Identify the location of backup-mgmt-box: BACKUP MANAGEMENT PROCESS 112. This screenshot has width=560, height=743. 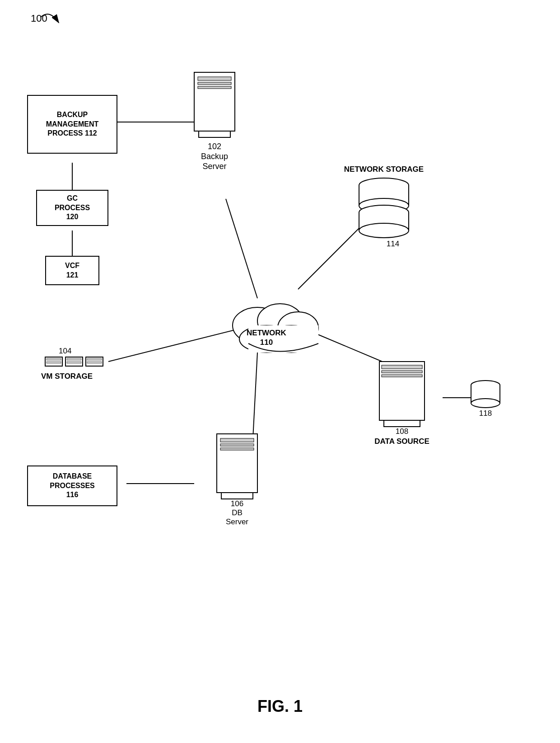
(72, 124).